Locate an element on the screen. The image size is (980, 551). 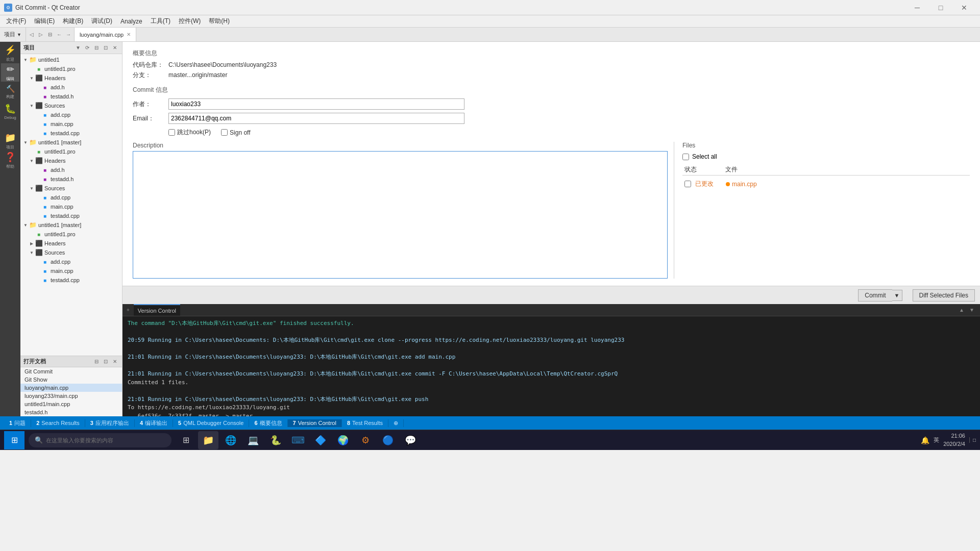
tab-close-icon: ✕ is located at coordinates (129, 35).